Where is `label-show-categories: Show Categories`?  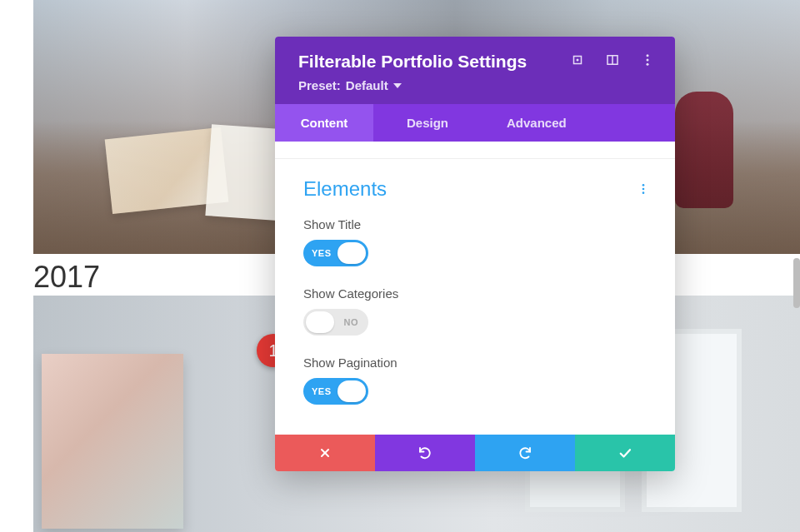
label-show-categories: Show Categories is located at coordinates (477, 293).